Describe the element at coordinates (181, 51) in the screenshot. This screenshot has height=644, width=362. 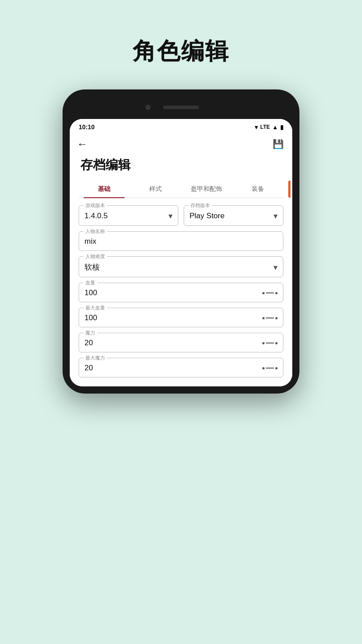
I see `page-title: 角色编辑` at that location.